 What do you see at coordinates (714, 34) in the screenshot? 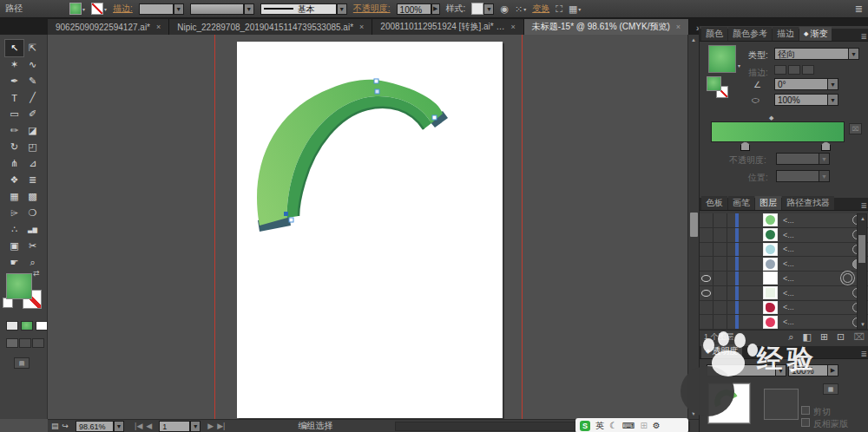
I see `tab-color: 颜色` at bounding box center [714, 34].